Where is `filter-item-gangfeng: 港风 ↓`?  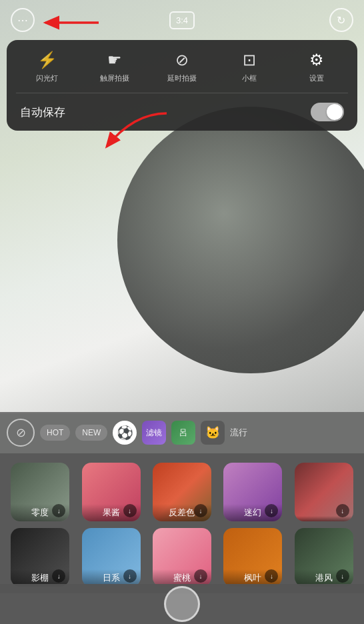 filter-item-gangfeng: 港风 ↓ is located at coordinates (324, 557).